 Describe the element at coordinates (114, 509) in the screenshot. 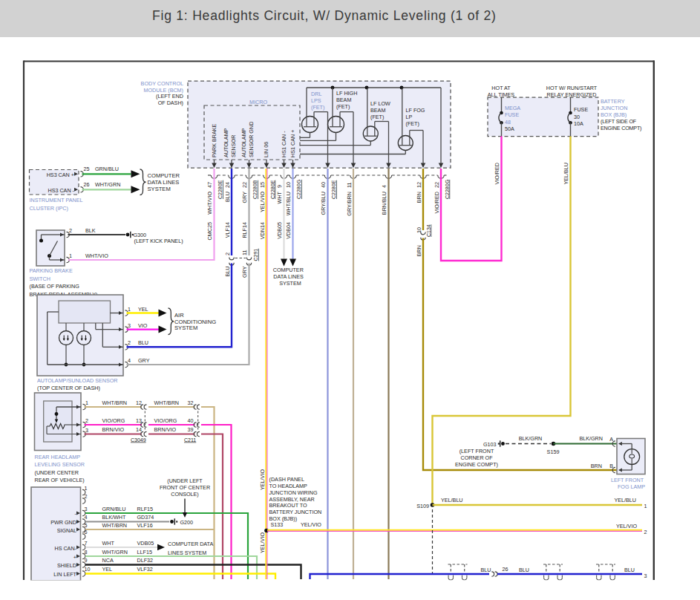

I see `svg-text: GRN/BLU` at that location.